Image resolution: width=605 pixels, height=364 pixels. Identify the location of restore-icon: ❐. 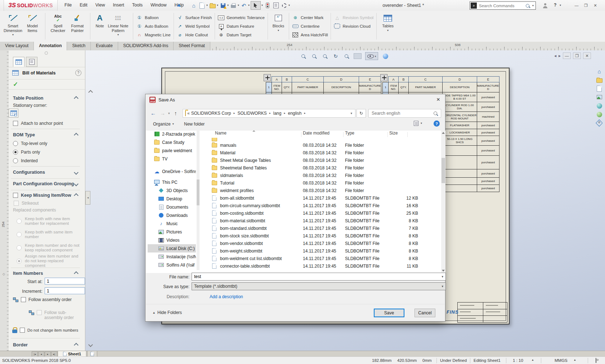
(586, 5).